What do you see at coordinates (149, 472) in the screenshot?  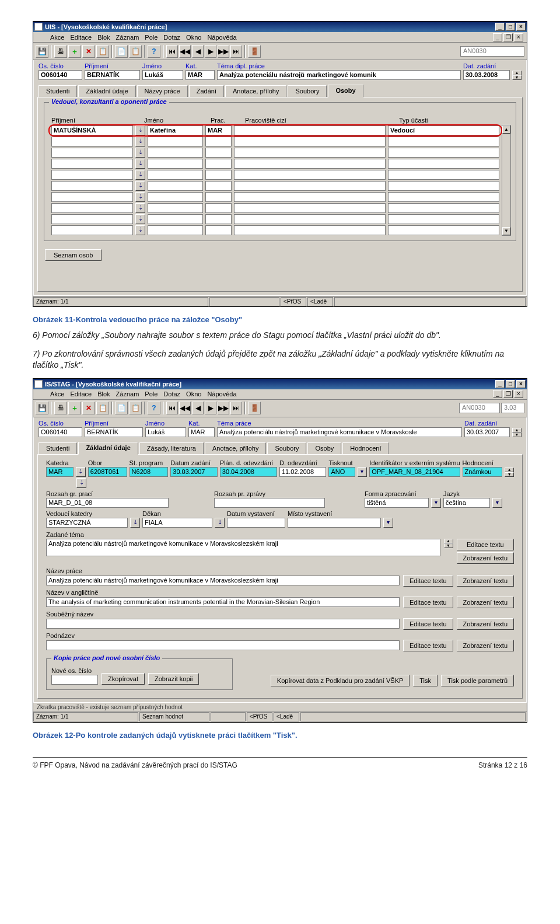 I see `field-prog: N6208` at bounding box center [149, 472].